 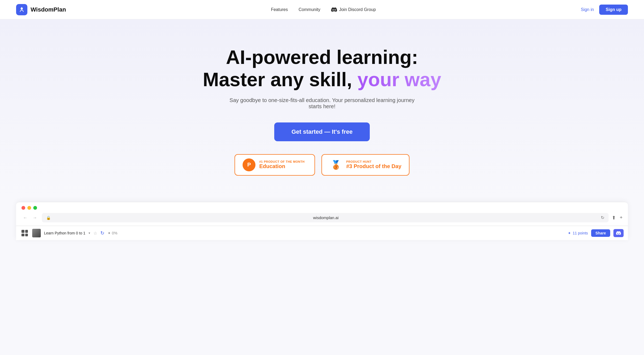 What do you see at coordinates (601, 233) in the screenshot?
I see `share-button: Share` at bounding box center [601, 233].